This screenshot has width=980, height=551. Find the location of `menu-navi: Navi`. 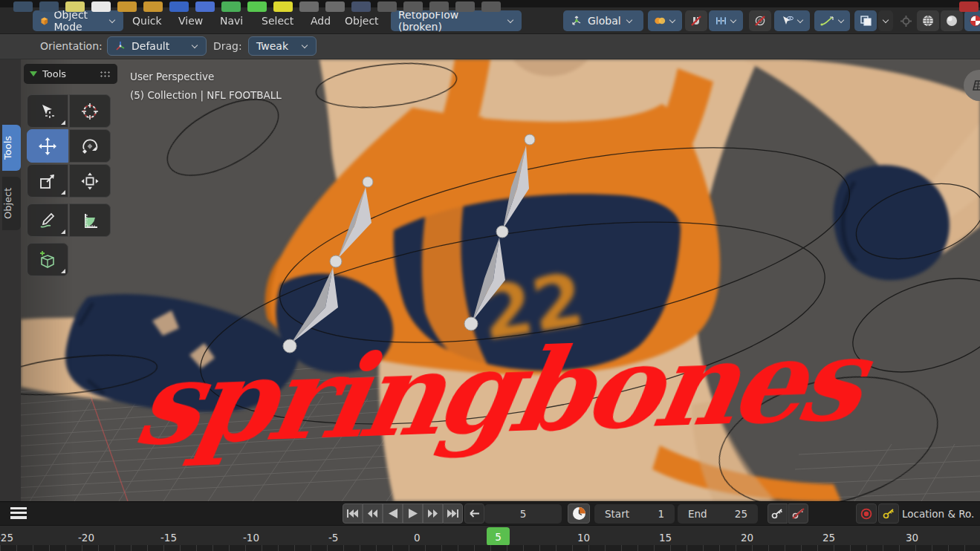

menu-navi: Navi is located at coordinates (232, 21).